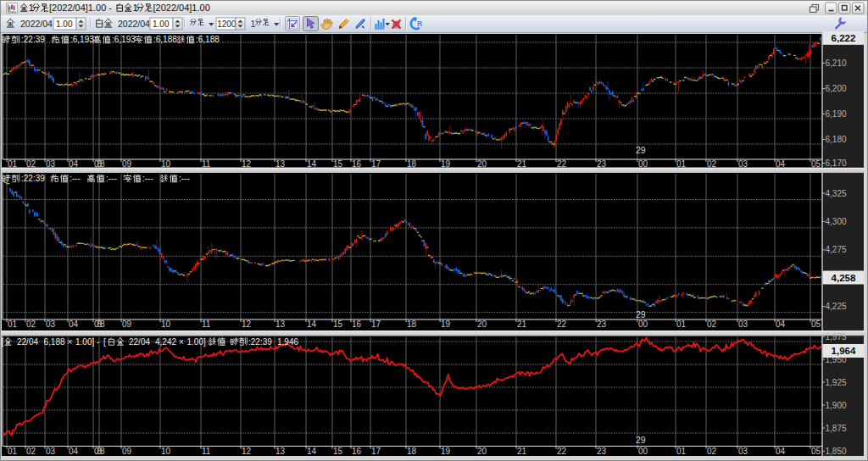 The image size is (868, 461). I want to click on svg-text: 4,300, so click(836, 222).